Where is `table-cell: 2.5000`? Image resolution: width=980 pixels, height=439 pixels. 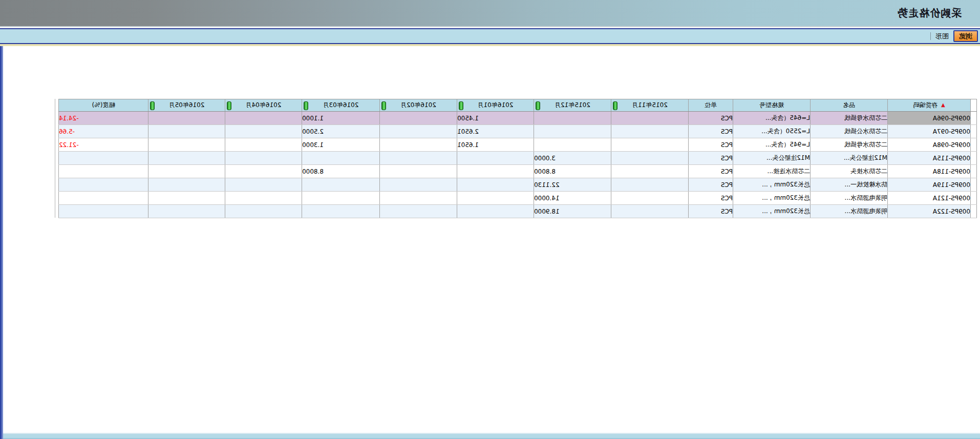 table-cell: 2.5000 is located at coordinates (341, 132).